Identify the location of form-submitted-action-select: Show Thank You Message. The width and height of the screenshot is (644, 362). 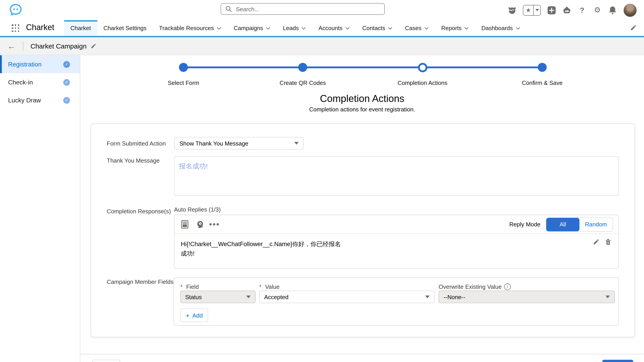
(239, 143).